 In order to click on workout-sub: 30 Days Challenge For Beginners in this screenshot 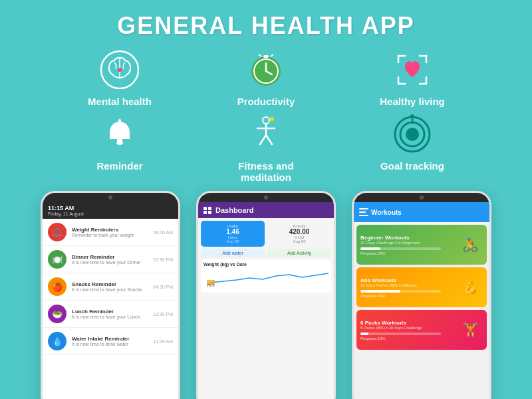, I will do `click(405, 243)`.